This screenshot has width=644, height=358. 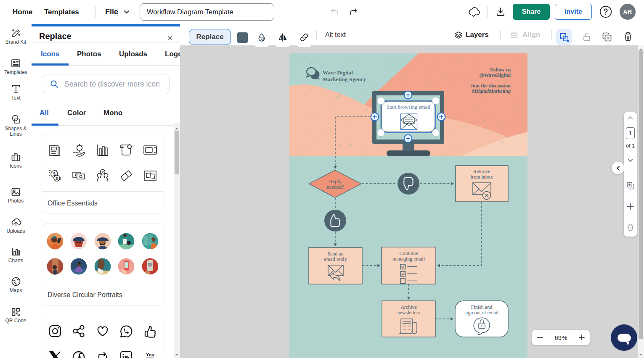 I want to click on svg-text: needed?, so click(x=336, y=187).